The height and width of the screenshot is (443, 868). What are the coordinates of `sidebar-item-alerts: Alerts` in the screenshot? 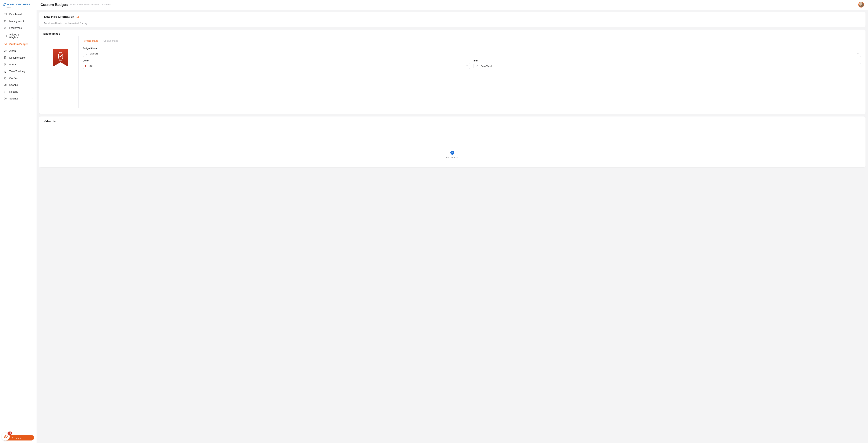 It's located at (18, 51).